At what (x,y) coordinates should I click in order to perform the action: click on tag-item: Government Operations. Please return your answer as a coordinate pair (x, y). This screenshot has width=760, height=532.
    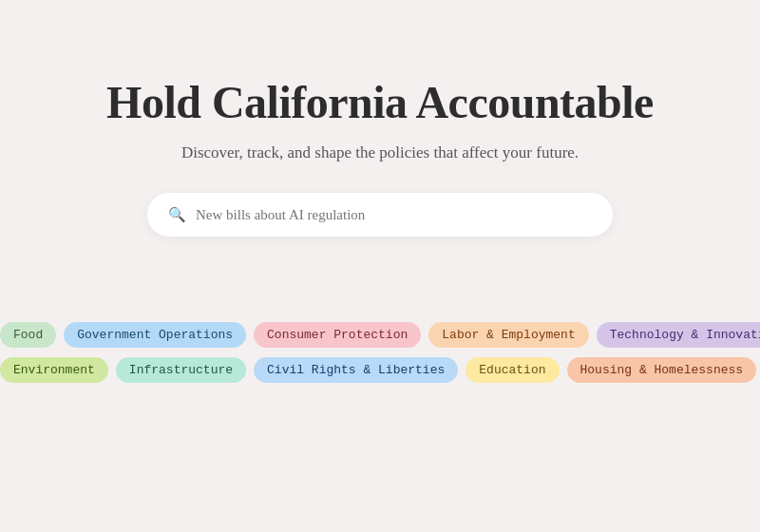
    Looking at the image, I should click on (155, 334).